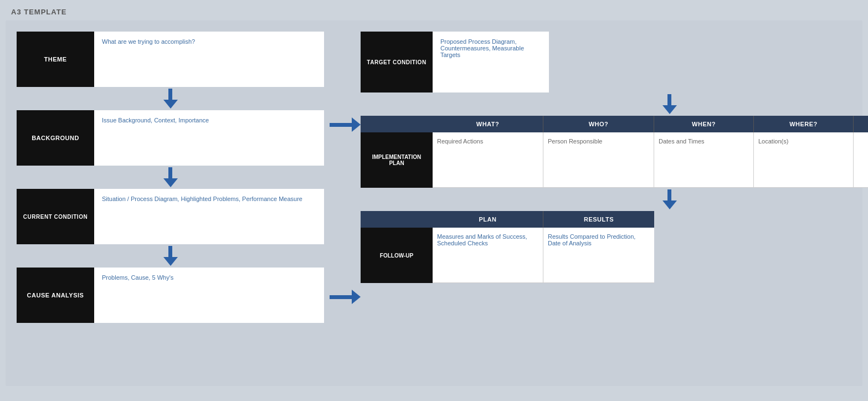 This screenshot has width=868, height=401. What do you see at coordinates (633, 104) in the screenshot?
I see `arrow-target-impl` at bounding box center [633, 104].